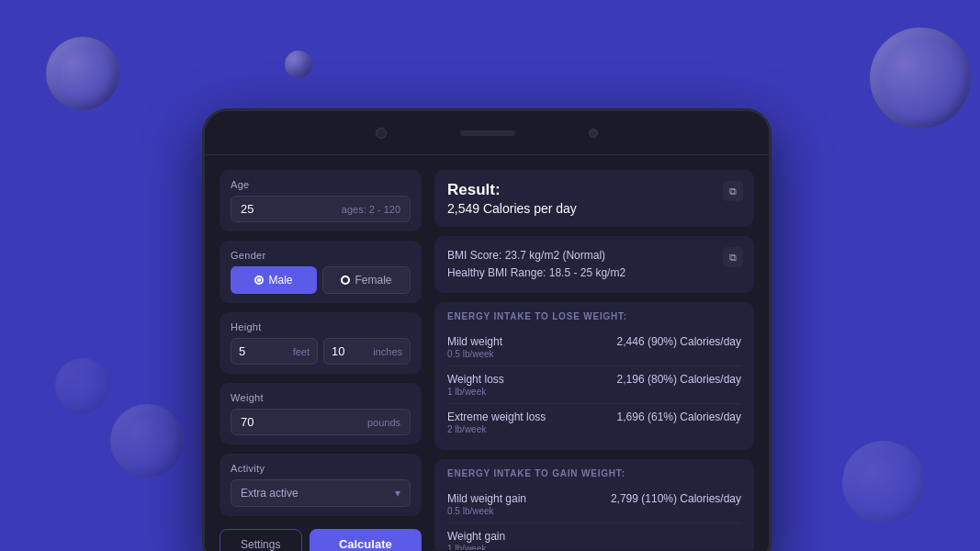  Describe the element at coordinates (321, 327) in the screenshot. I see `height-label: Height` at that location.